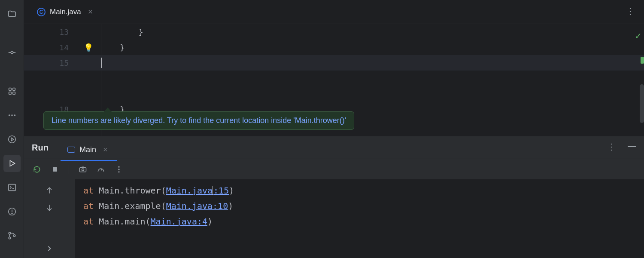 Image resolution: width=644 pixels, height=258 pixels. I want to click on commit-icon, so click(12, 52).